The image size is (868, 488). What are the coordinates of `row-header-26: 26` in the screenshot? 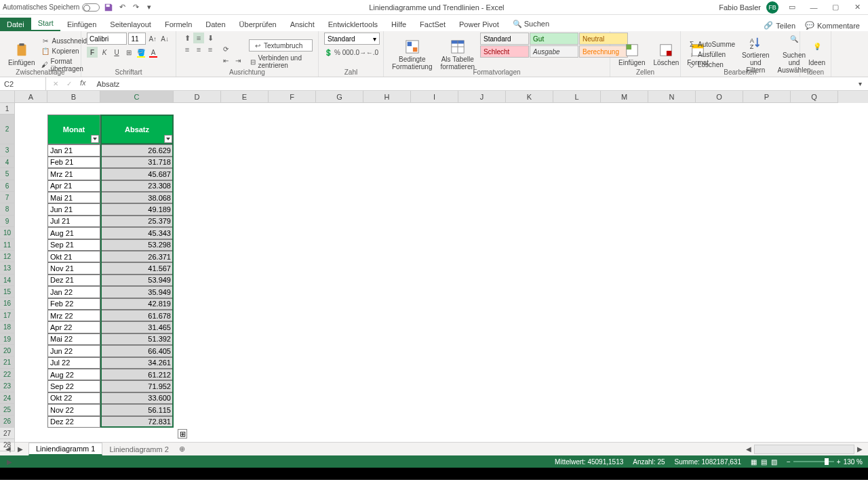 It's located at (7, 422).